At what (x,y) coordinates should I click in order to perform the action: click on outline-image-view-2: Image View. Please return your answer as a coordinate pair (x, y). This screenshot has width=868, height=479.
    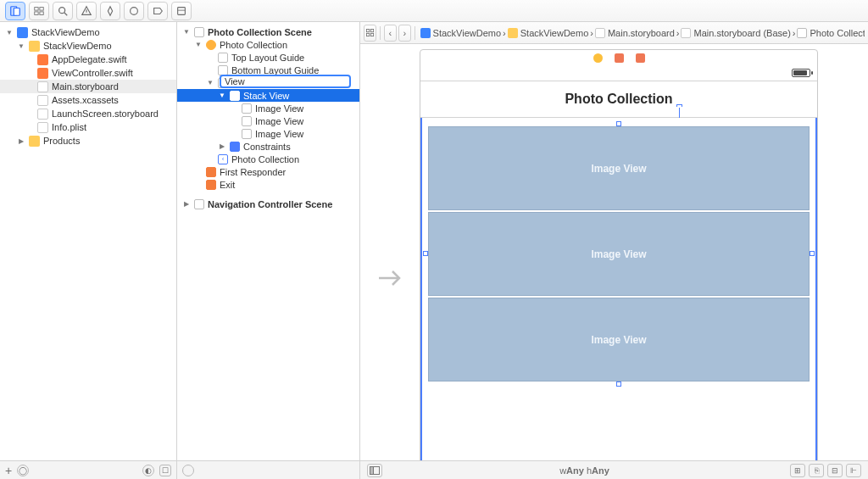
    Looking at the image, I should click on (268, 120).